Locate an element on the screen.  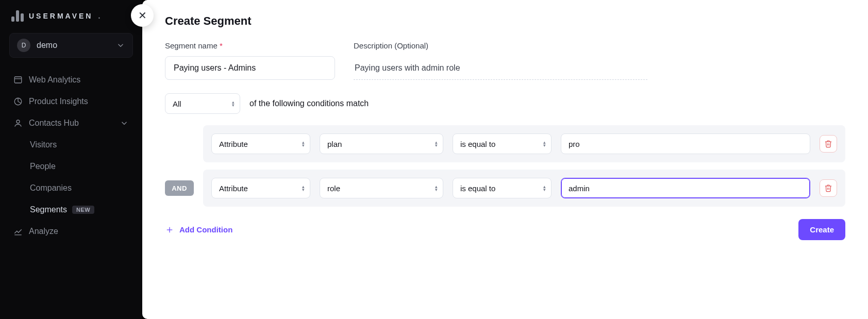
nav-list: Web Analytics Product Insights Contacts … is located at coordinates (71, 102).